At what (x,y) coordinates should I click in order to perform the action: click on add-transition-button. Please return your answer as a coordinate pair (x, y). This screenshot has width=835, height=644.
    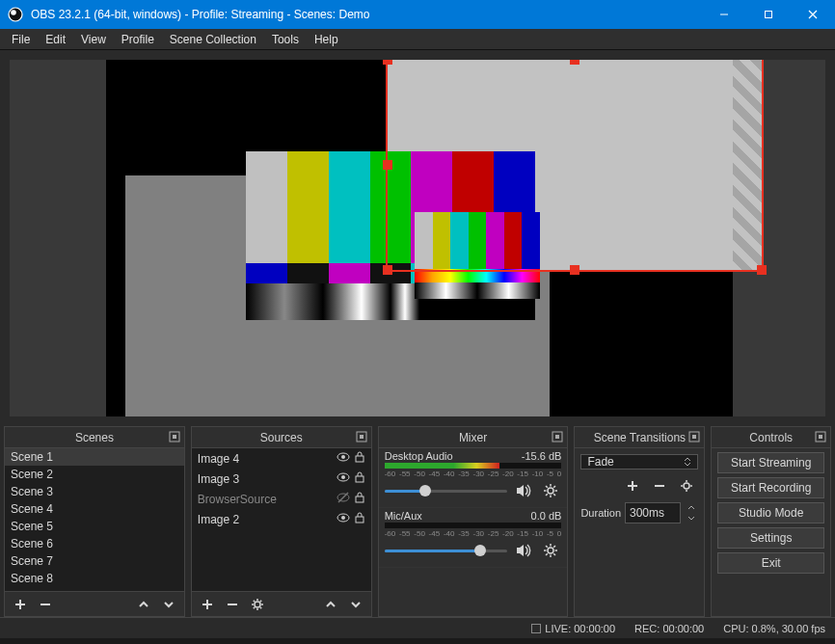
    Looking at the image, I should click on (633, 486).